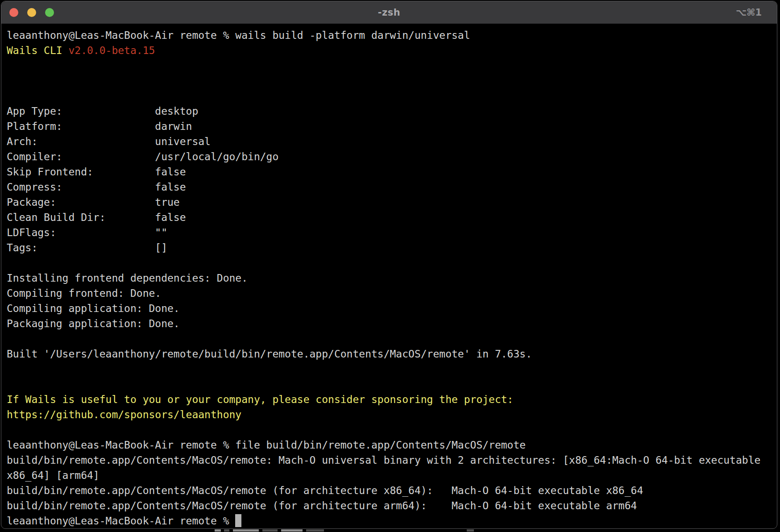 The height and width of the screenshot is (532, 780). I want to click on window-titlebar: -zsh ⌥⌘1, so click(389, 12).